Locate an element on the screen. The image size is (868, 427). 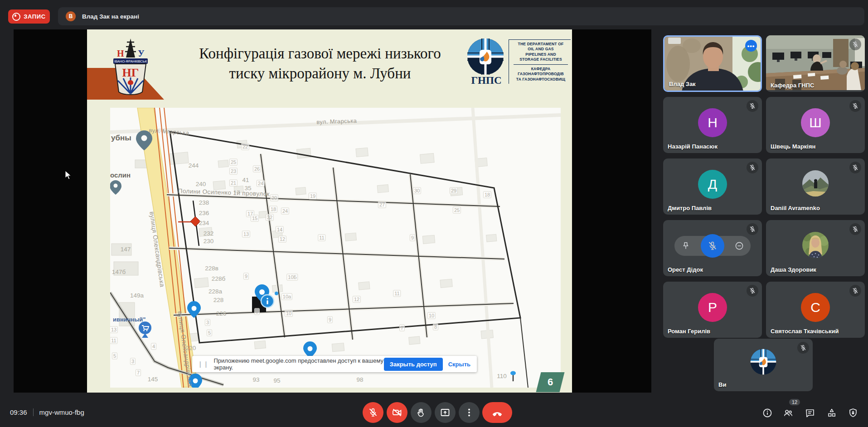
recording-label: ЗАПИС is located at coordinates (34, 16).